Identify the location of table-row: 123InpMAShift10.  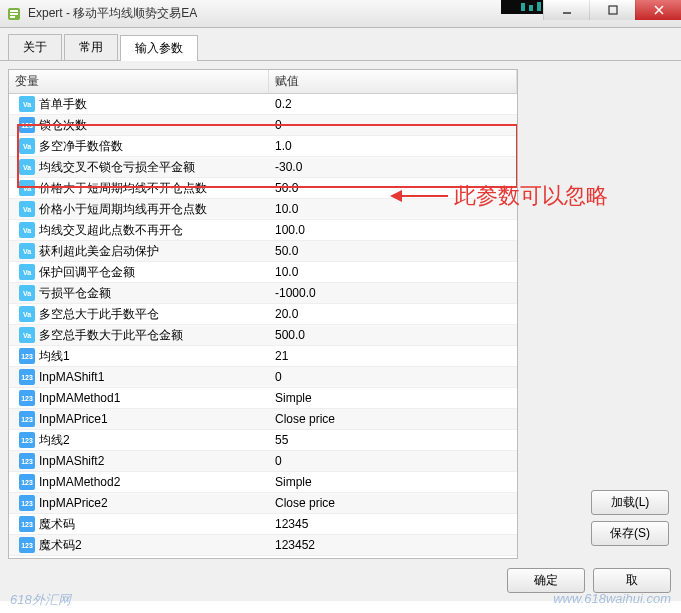
(263, 378).